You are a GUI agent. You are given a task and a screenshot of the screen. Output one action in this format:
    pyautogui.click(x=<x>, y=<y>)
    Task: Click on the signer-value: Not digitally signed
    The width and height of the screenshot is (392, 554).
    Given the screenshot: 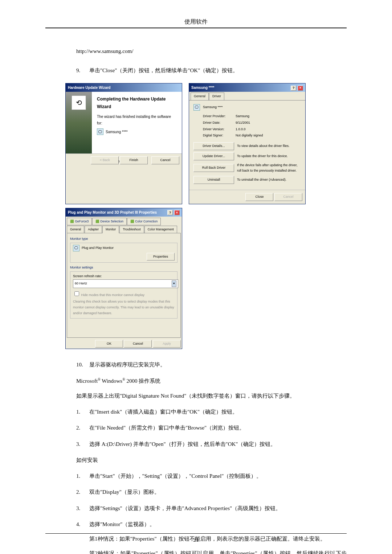 What is the action you would take?
    pyautogui.click(x=249, y=136)
    